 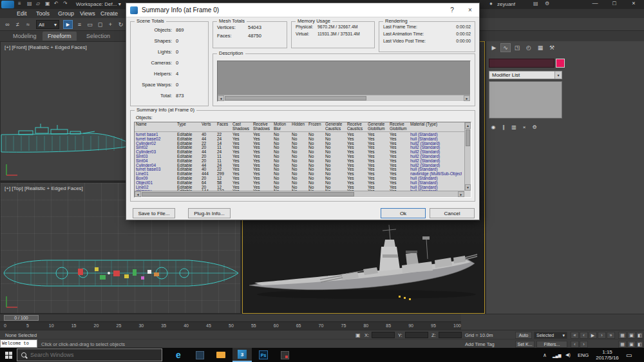 I want to click on next-frame-button: ›, so click(x=601, y=335).